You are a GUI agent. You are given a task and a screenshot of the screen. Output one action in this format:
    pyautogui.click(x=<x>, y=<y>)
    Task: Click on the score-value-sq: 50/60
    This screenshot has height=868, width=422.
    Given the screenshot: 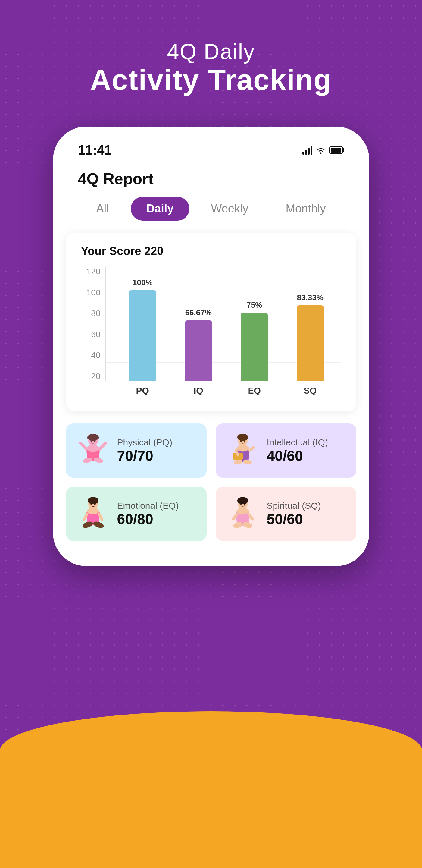 What is the action you would take?
    pyautogui.click(x=294, y=519)
    